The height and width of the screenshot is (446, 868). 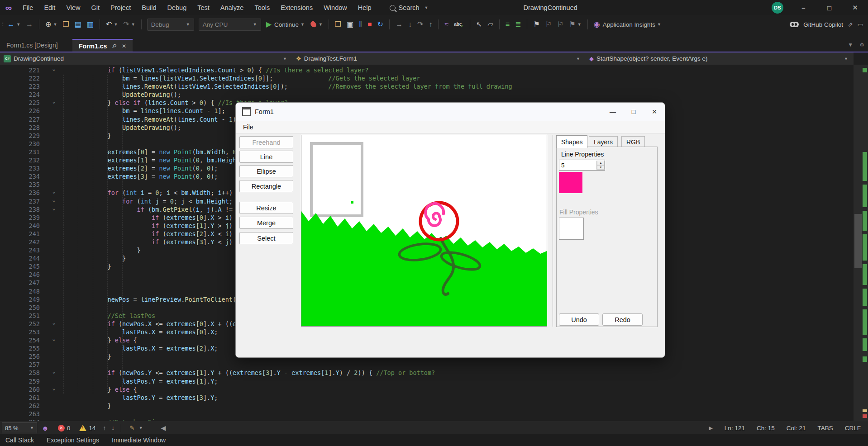 What do you see at coordinates (350, 24) in the screenshot?
I see `breakpoints-window-icon: ▣` at bounding box center [350, 24].